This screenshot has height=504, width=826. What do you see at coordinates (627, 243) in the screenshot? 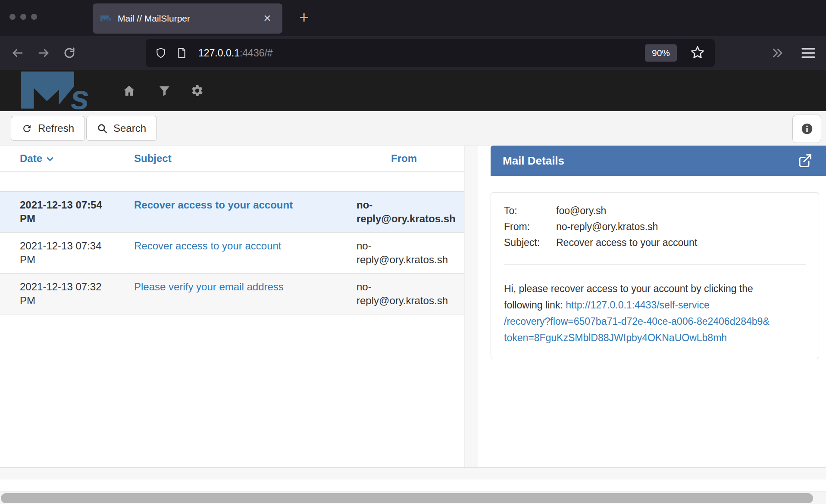
I see `subject-value: Recover access to your account` at bounding box center [627, 243].